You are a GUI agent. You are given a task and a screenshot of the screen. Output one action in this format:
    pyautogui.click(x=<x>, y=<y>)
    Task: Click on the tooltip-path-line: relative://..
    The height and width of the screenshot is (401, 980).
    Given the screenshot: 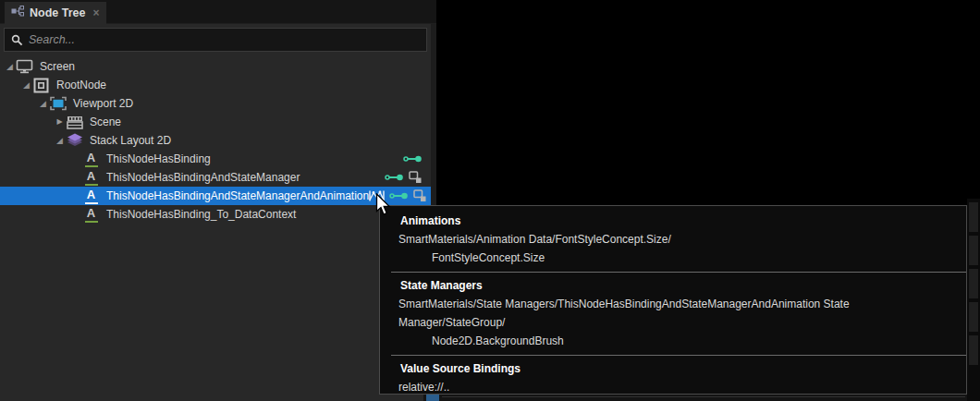 What is the action you would take?
    pyautogui.click(x=675, y=387)
    